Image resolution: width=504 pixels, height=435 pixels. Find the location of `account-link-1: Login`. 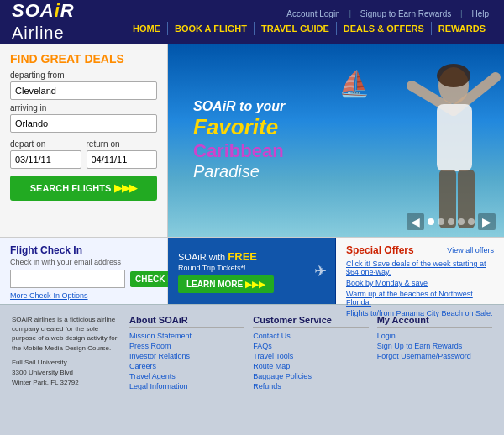

account-link-1: Login is located at coordinates (435, 336).